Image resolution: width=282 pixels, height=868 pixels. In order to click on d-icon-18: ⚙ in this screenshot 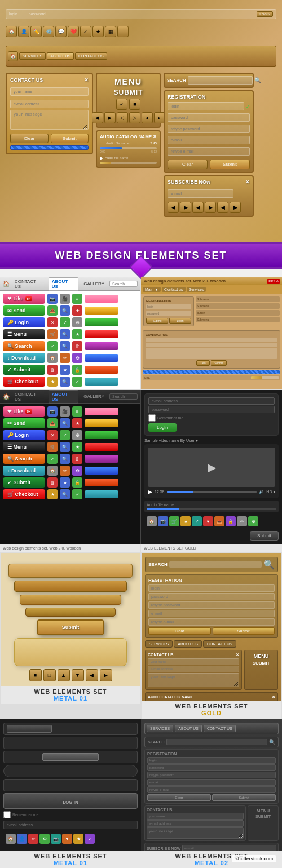, I will do `click(77, 471)`.